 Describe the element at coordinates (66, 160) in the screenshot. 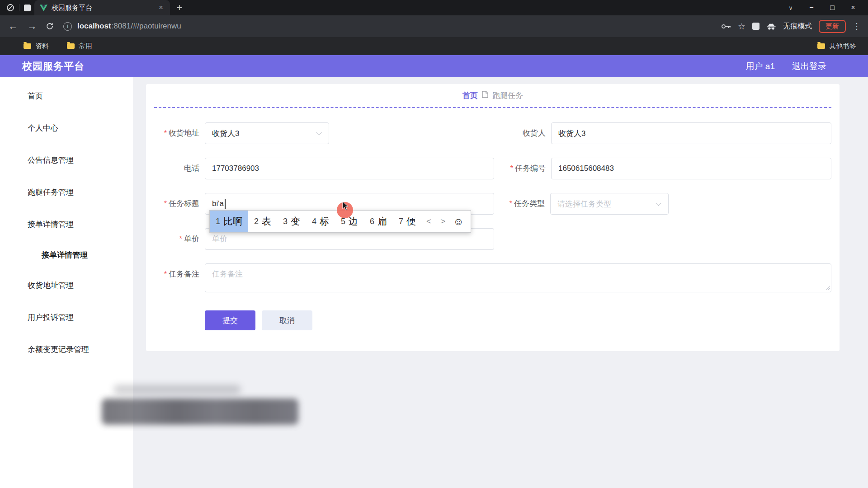

I see `sidebar-item-announcements: 公告信息管理` at that location.